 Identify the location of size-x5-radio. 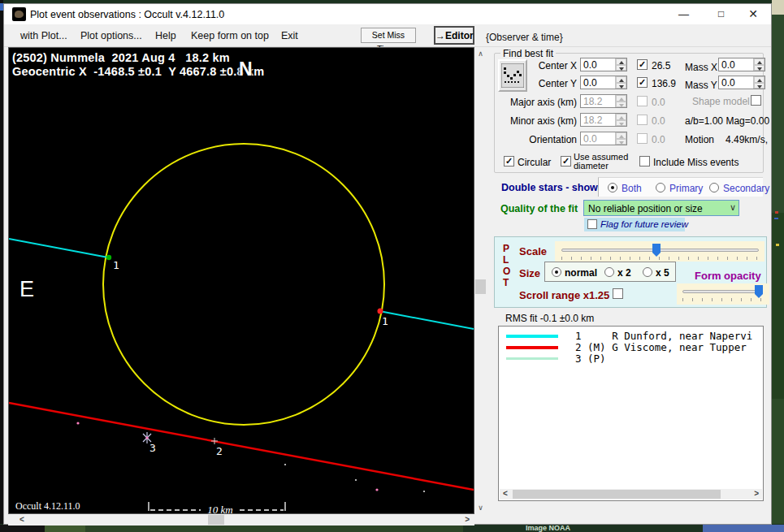
(648, 272).